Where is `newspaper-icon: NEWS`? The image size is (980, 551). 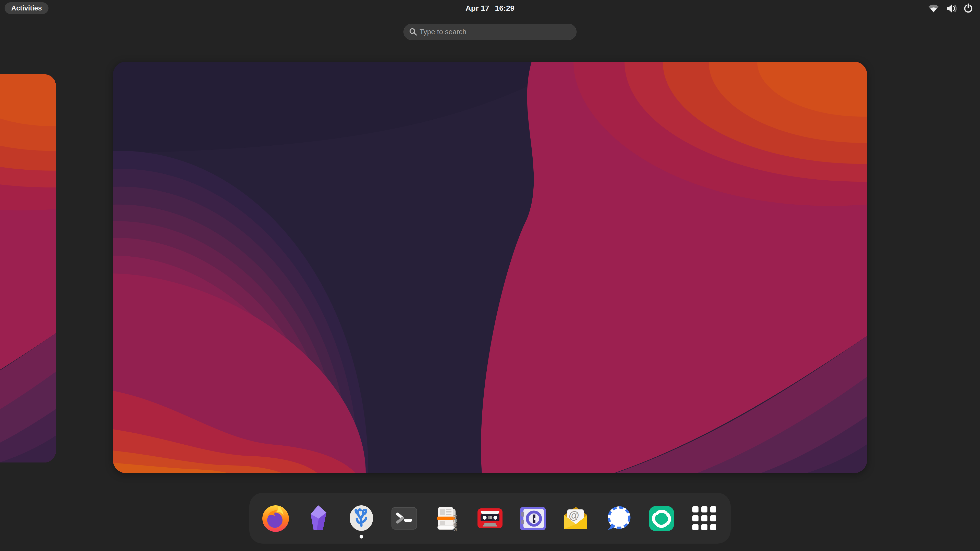 newspaper-icon: NEWS is located at coordinates (447, 519).